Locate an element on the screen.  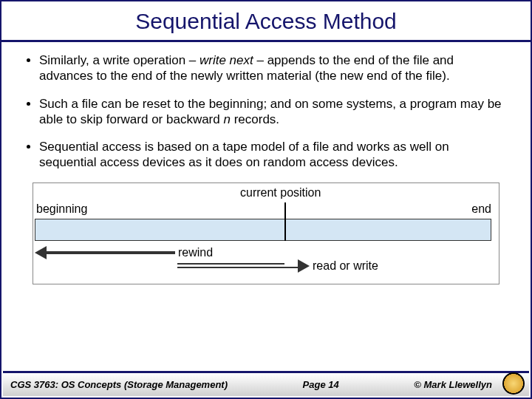
bullet-item: Similarly, a write operation – write nex… is located at coordinates (266, 68).